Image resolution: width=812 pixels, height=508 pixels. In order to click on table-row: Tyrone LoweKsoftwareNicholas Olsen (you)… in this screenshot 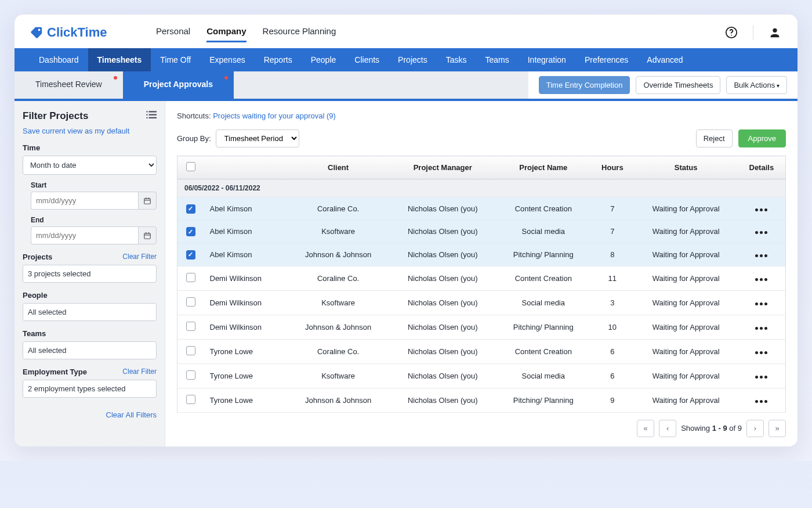, I will do `click(481, 376)`.